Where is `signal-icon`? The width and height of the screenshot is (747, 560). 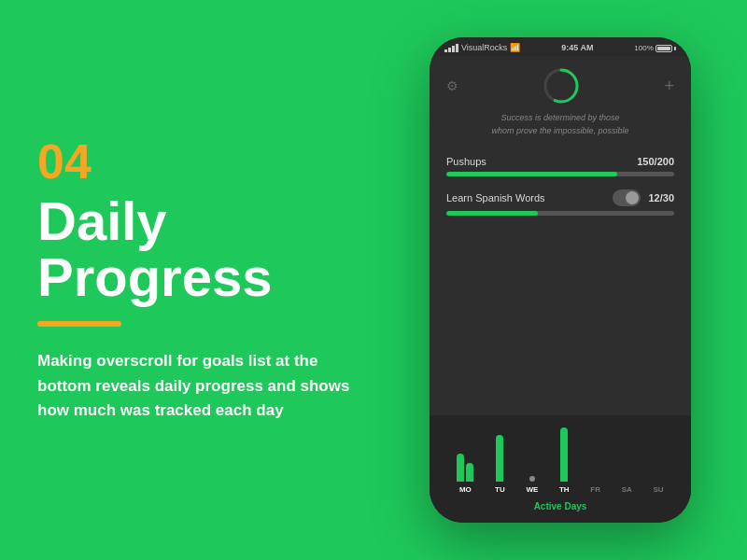 signal-icon is located at coordinates (452, 49).